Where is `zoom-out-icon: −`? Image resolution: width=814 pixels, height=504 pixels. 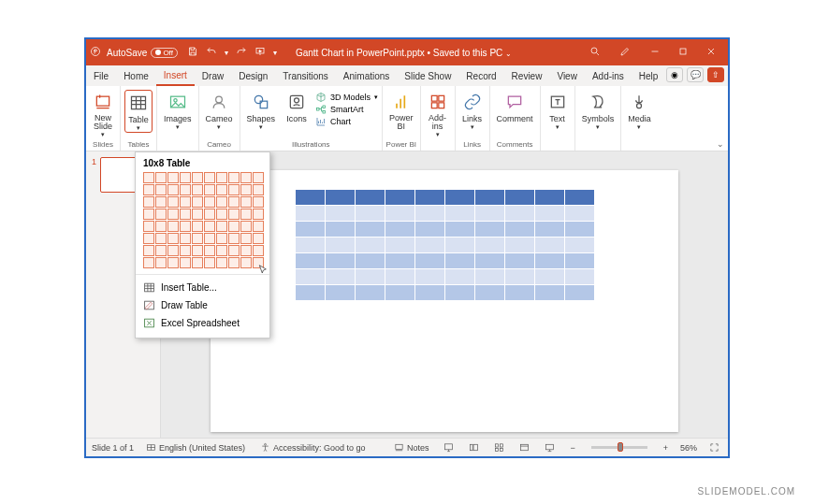
zoom-out-icon: − is located at coordinates (573, 448).